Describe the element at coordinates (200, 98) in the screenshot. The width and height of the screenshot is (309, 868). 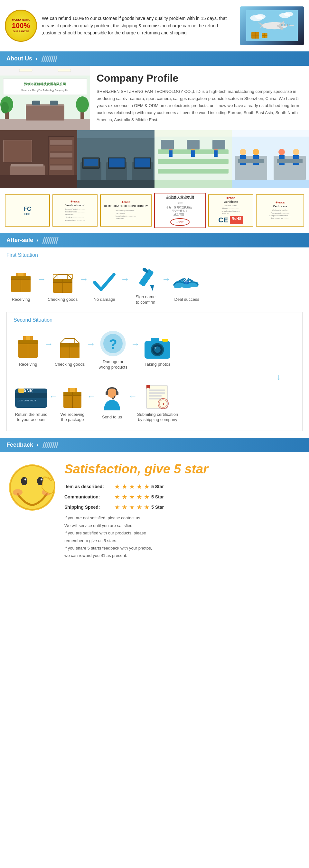
I see `company-text-area: Company Profile SHENZHEN SHI ZHENG FAN T…` at that location.